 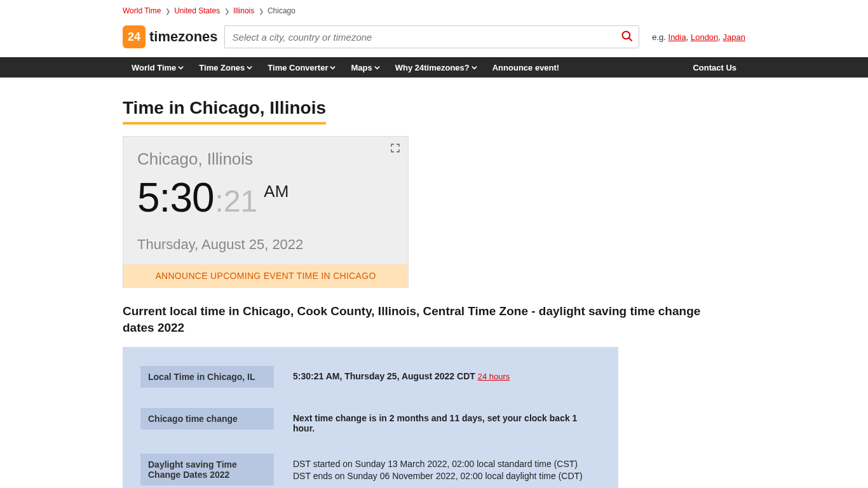 What do you see at coordinates (365, 67) in the screenshot?
I see `nav-maps: Maps` at bounding box center [365, 67].